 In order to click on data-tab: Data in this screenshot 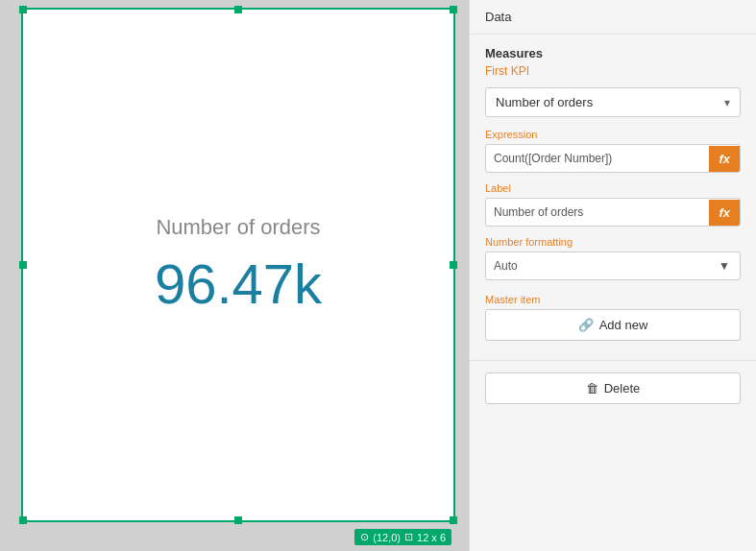, I will do `click(613, 17)`.